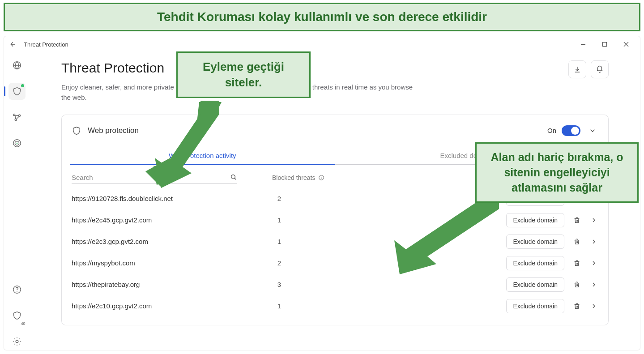 The width and height of the screenshot is (644, 354). I want to click on close-icon, so click(626, 44).